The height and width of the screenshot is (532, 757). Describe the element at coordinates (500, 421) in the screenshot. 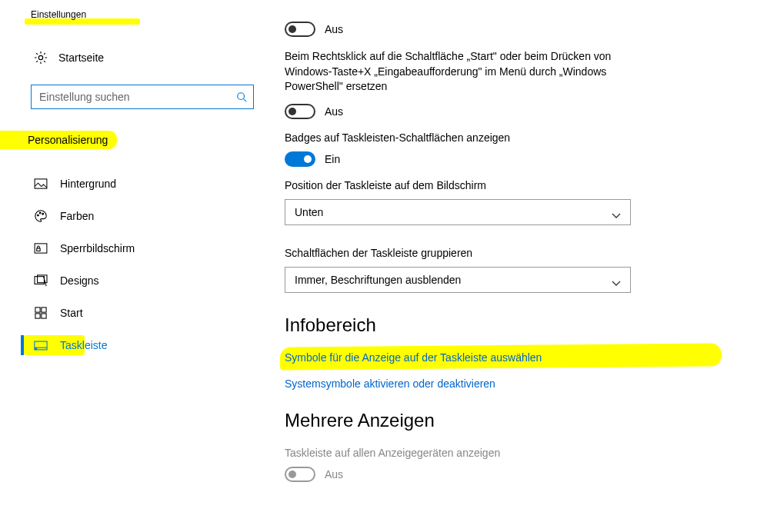

I see `section-multiple-displays: Mehrere Anzeigen` at that location.